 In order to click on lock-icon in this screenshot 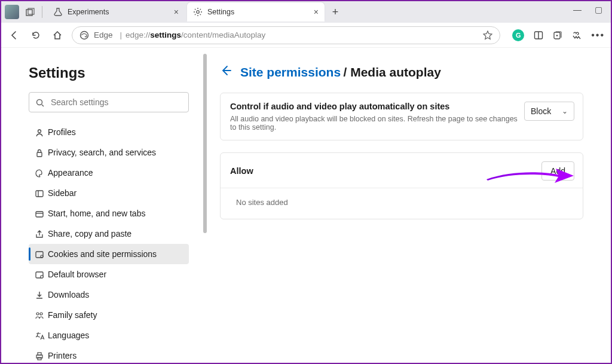, I will do `click(41, 152)`.